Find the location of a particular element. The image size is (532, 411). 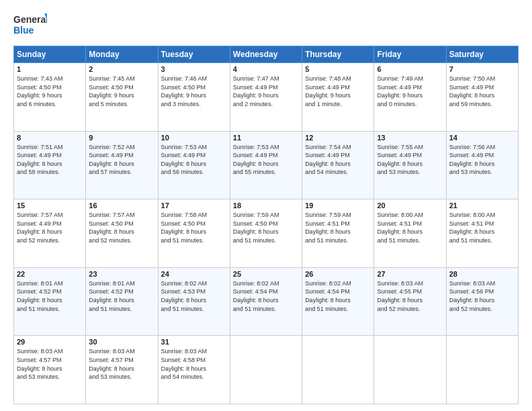

day-number: 18 is located at coordinates (266, 205).